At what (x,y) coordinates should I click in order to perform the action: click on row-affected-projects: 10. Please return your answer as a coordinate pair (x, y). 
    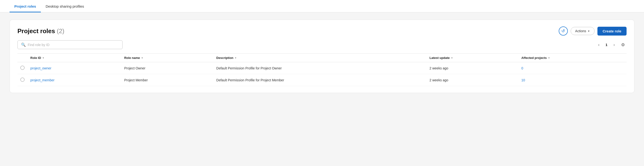
    Looking at the image, I should click on (523, 80).